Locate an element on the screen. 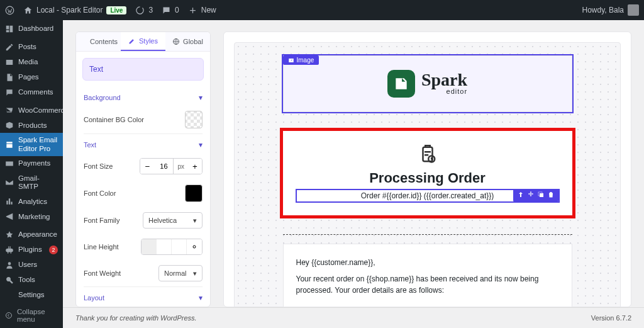 This screenshot has width=644, height=328. line-height-seg is located at coordinates (172, 247).